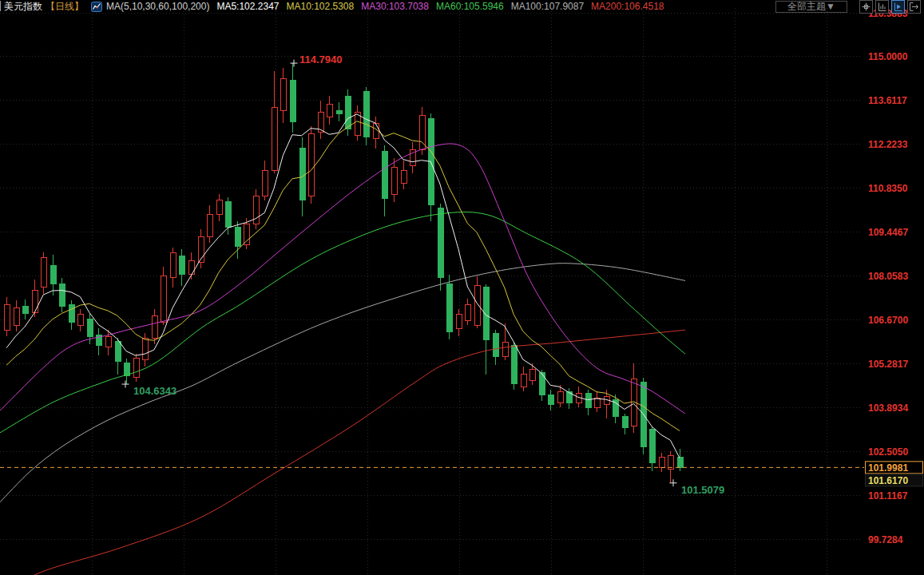 Image resolution: width=924 pixels, height=575 pixels. I want to click on y-axis-label: 105.2817, so click(888, 364).